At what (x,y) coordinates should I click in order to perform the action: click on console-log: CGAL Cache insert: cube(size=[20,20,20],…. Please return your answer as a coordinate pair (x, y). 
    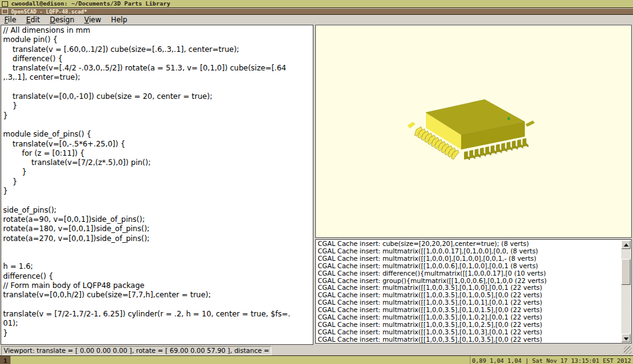
    Looking at the image, I should click on (469, 292).